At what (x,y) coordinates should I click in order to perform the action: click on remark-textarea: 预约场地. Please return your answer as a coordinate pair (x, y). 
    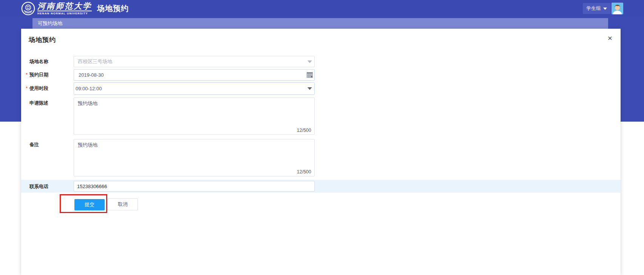
    Looking at the image, I should click on (194, 154).